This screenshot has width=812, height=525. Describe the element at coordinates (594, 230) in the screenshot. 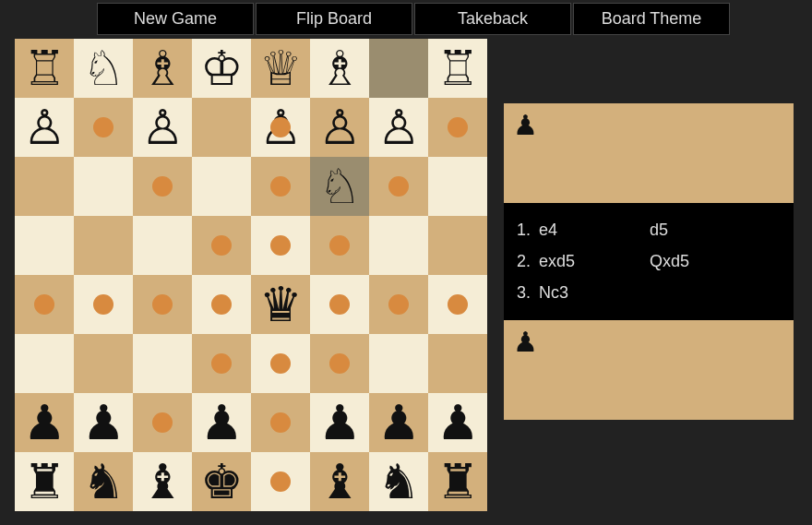

I see `move-white: e4` at that location.